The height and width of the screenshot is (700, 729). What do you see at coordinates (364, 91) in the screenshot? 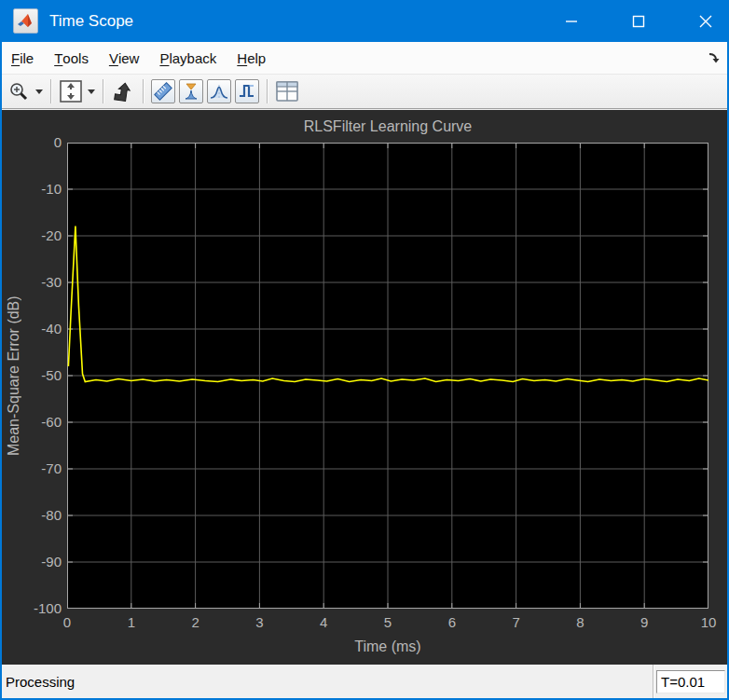
I see `toolbar` at bounding box center [364, 91].